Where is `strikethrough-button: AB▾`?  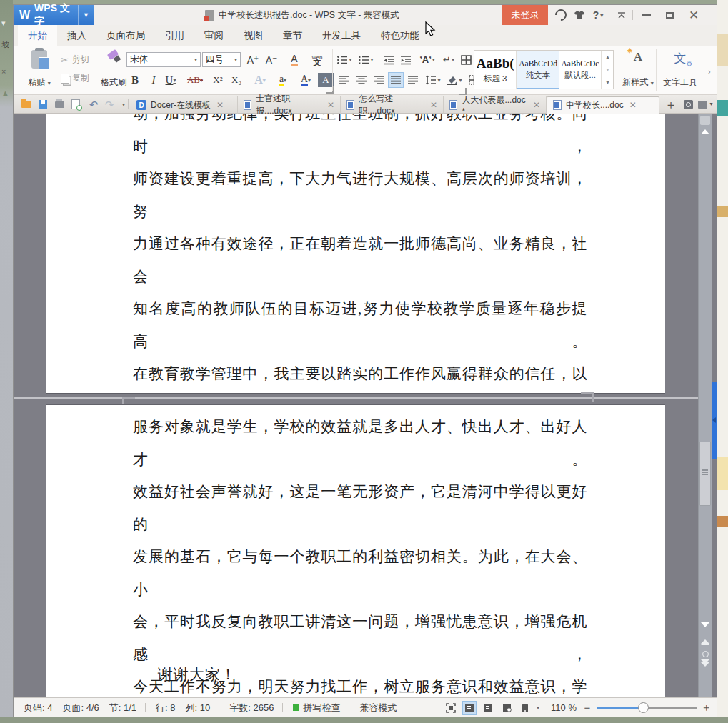
strikethrough-button: AB▾ is located at coordinates (195, 80).